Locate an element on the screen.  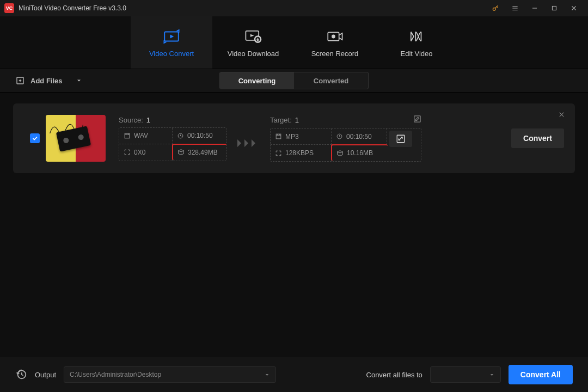
source-resolution: 0X0 is located at coordinates (146, 152).